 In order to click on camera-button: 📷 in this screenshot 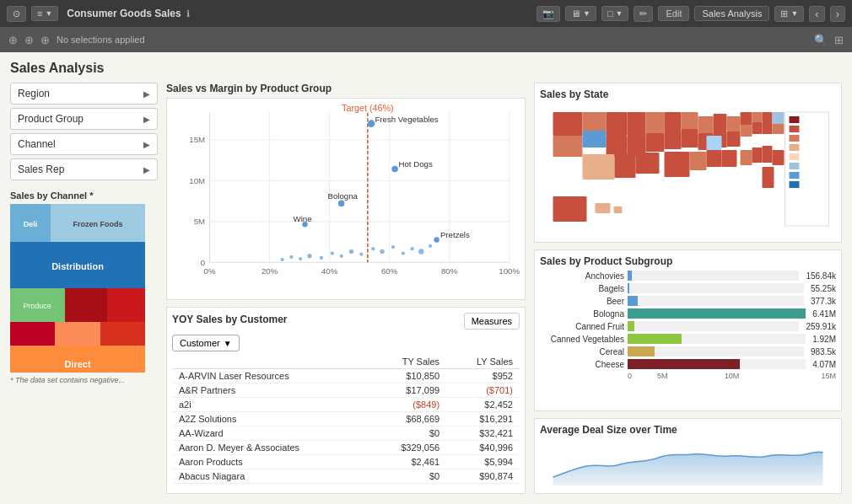, I will do `click(548, 13)`.